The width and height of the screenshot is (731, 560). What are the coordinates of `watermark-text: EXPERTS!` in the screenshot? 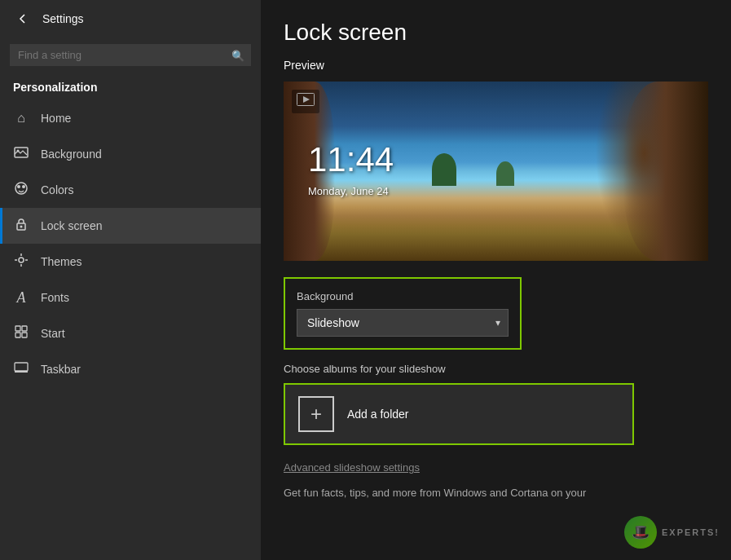 It's located at (691, 532).